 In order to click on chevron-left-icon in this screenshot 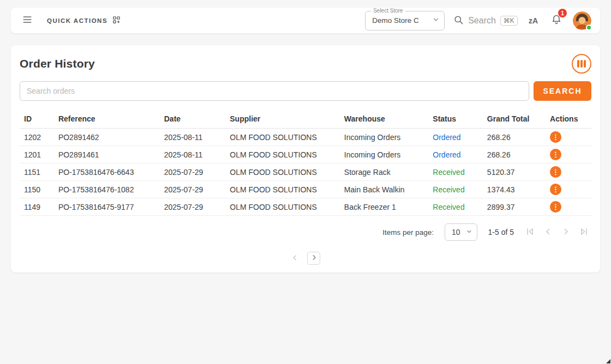, I will do `click(295, 258)`.